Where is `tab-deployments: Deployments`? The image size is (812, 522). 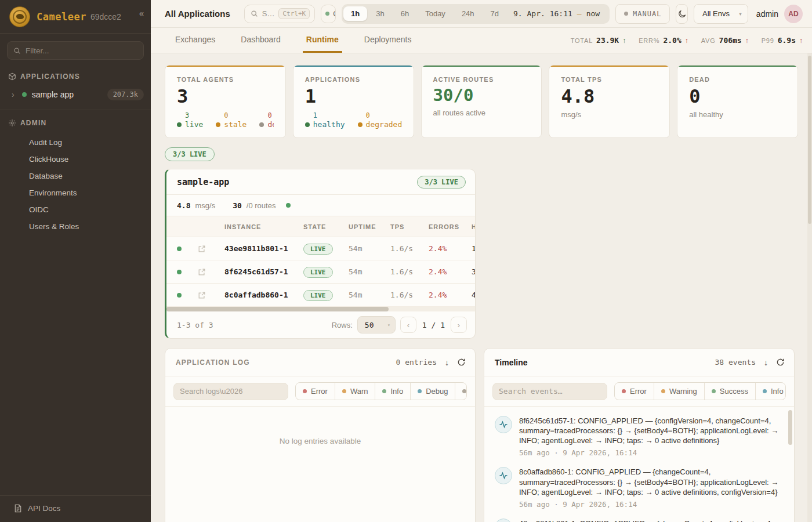 tab-deployments: Deployments is located at coordinates (388, 41).